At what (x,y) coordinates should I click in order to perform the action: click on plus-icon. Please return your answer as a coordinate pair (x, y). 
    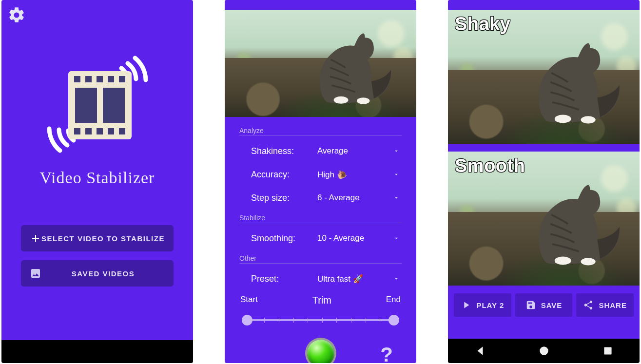
    Looking at the image, I should click on (36, 238).